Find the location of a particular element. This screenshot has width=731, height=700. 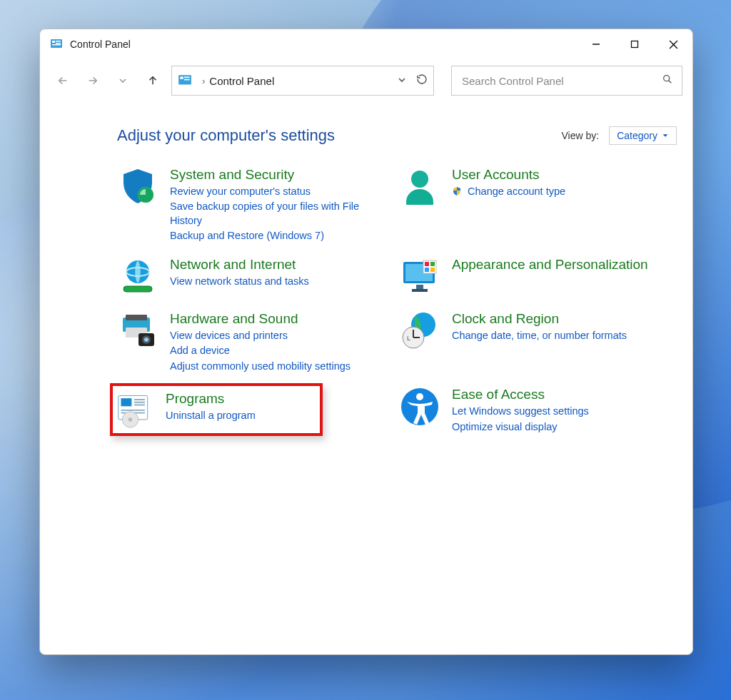

category-title: Appearance and Personalization is located at coordinates (550, 265).